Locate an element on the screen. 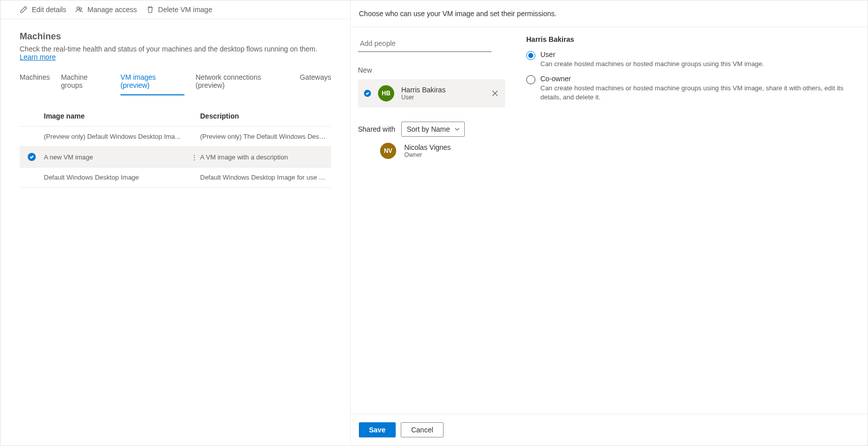  chevron-down-icon is located at coordinates (457, 129).